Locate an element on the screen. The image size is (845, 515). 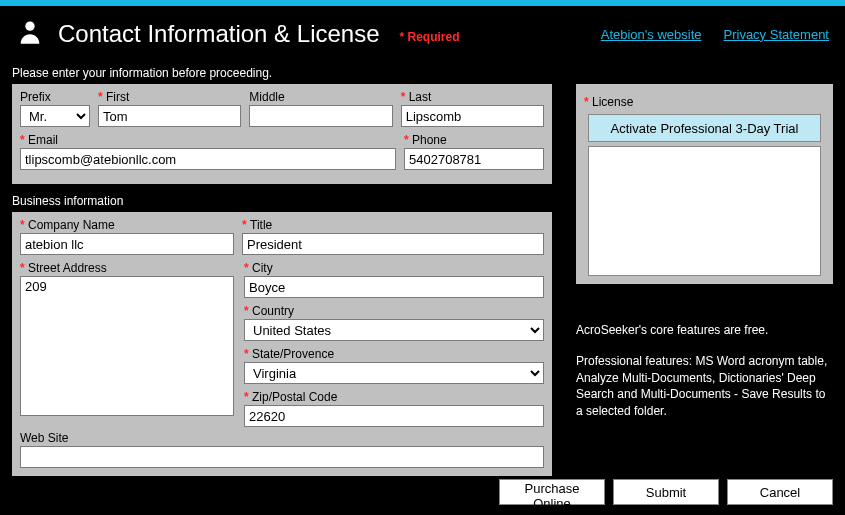
personal-panel: Prefix Mr. First Middle Last Em is located at coordinates (282, 134).